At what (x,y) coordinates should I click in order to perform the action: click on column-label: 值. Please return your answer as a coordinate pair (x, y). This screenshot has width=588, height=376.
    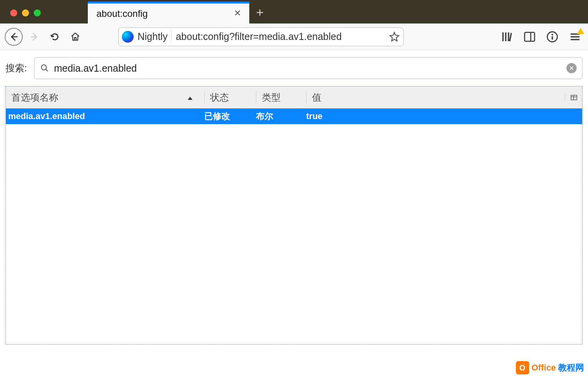
    Looking at the image, I should click on (317, 98).